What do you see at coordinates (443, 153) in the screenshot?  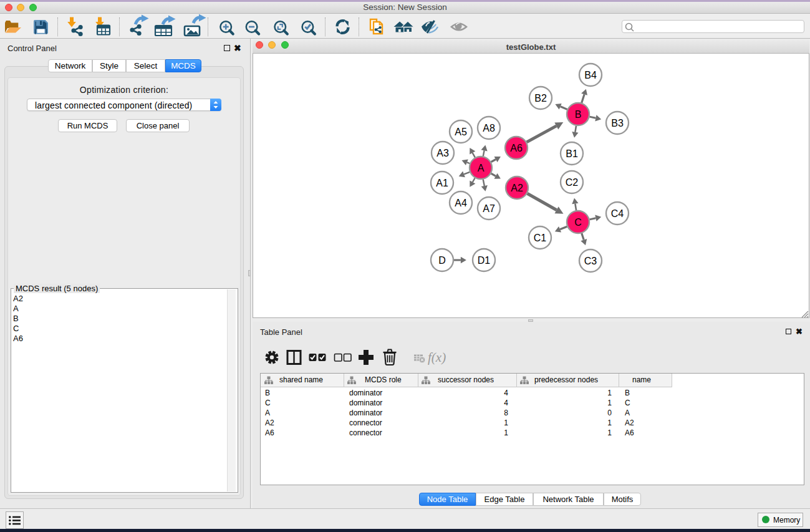 I see `svg-text: A3` at bounding box center [443, 153].